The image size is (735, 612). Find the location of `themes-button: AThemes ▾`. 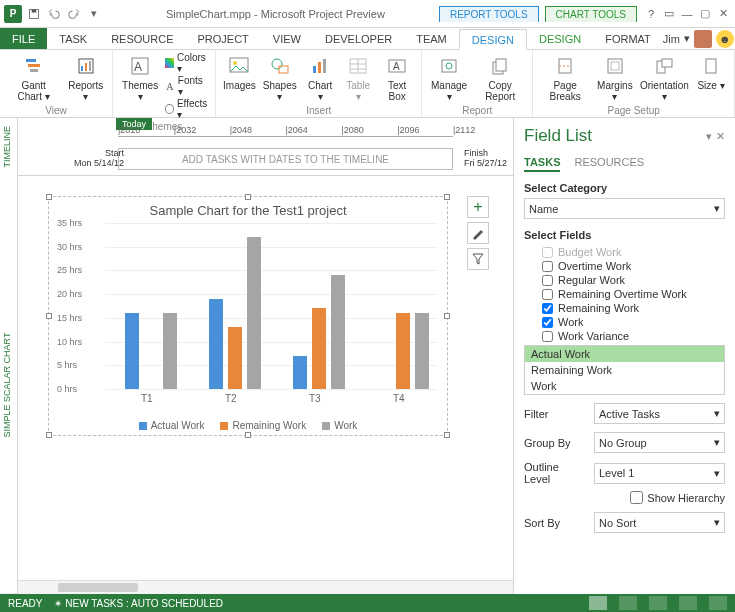

themes-button: AThemes ▾ is located at coordinates (140, 78).